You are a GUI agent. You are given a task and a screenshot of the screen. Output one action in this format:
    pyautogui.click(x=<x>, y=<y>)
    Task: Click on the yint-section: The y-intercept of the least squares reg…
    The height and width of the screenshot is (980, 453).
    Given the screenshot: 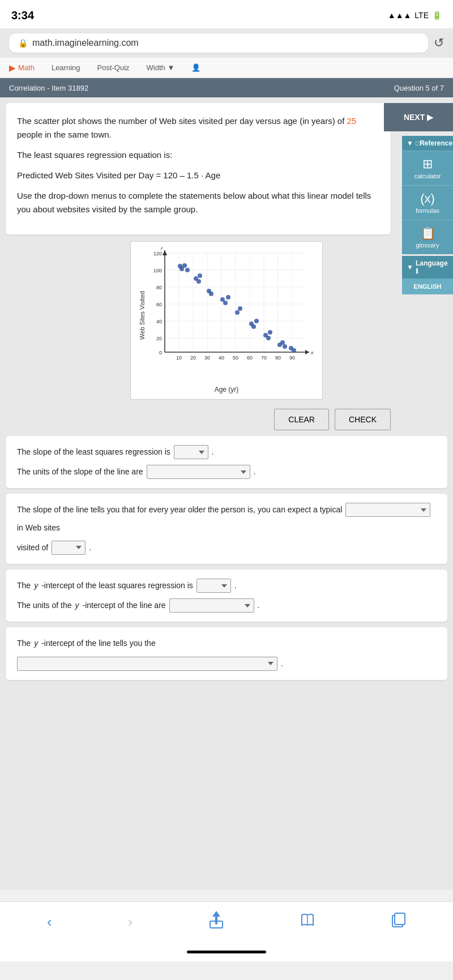 What is the action you would take?
    pyautogui.click(x=226, y=596)
    